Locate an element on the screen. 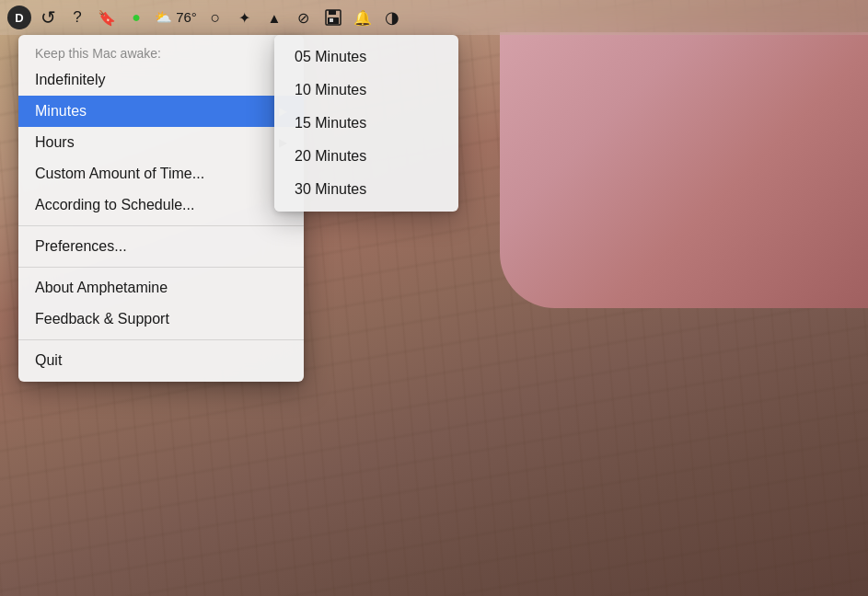 This screenshot has height=596, width=868. menu-item-custom: Custom Amount of Time... is located at coordinates (161, 174).